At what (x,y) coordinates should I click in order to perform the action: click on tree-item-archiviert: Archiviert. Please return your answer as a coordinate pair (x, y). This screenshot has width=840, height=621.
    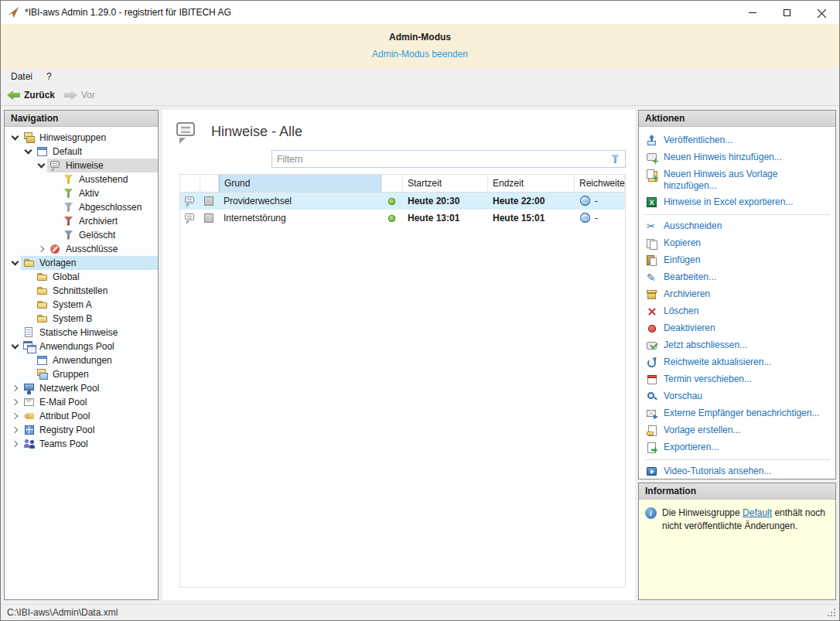
    Looking at the image, I should click on (81, 221).